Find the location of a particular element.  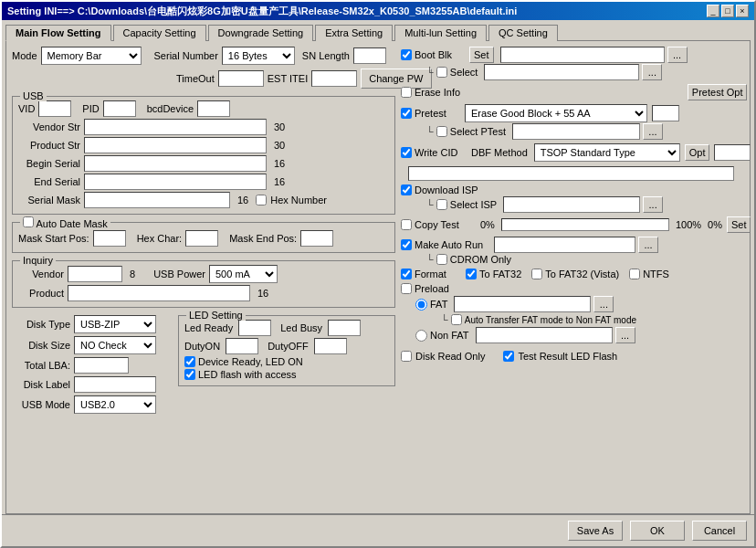

set-button: Set is located at coordinates (482, 55).